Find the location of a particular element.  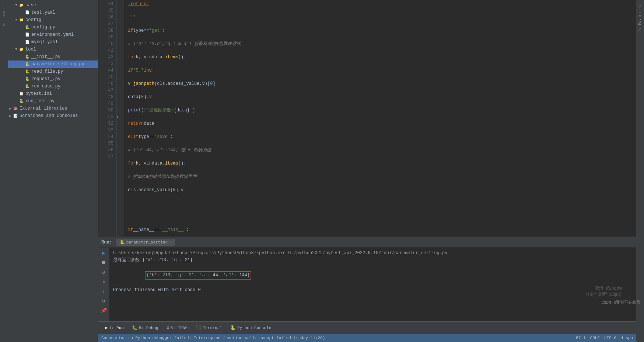

sidebar-item-parameter-setting: 🐍 parameter_setting.py is located at coordinates (53, 64).